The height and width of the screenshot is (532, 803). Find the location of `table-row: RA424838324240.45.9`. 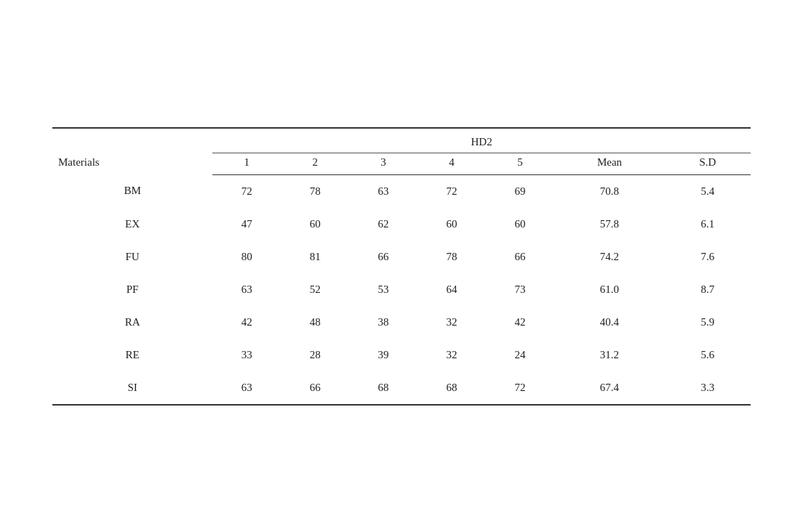

table-row: RA424838324240.45.9 is located at coordinates (402, 323).